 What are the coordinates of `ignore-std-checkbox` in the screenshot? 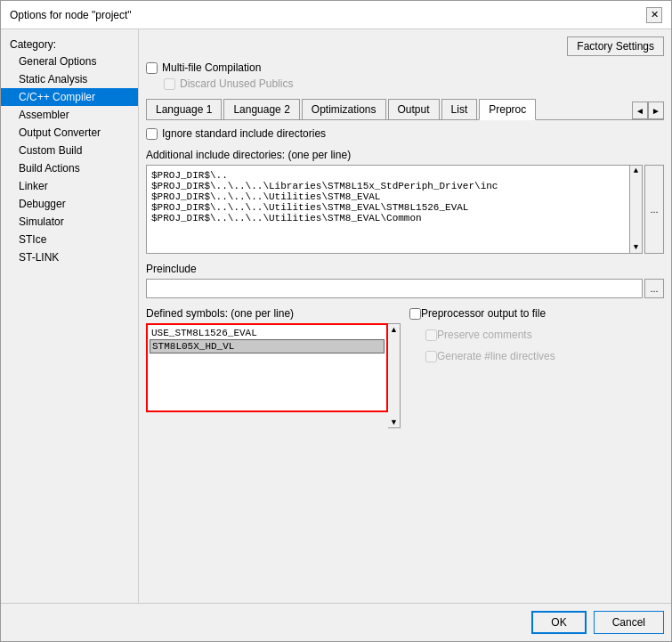 It's located at (151, 134).